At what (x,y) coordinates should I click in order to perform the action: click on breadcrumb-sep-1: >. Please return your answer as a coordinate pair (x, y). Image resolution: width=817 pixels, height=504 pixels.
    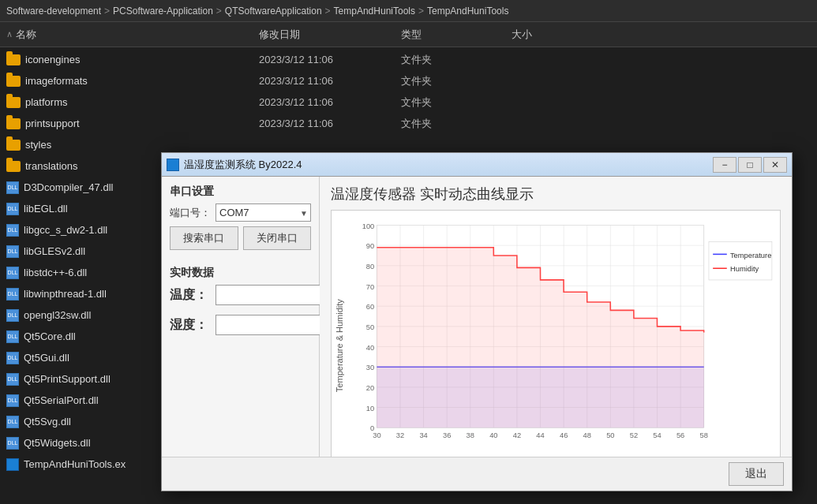
    Looking at the image, I should click on (107, 11).